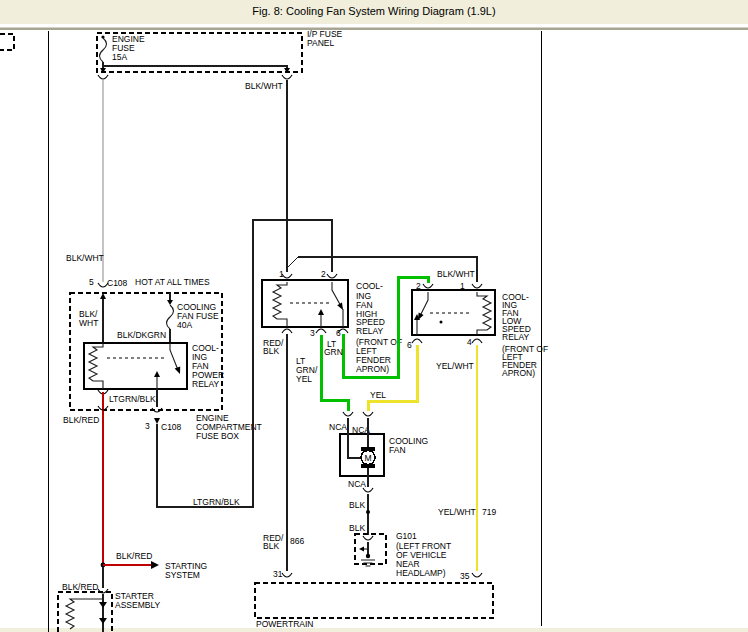 The width and height of the screenshot is (748, 632). What do you see at coordinates (154, 366) in the screenshot?
I see `cooling-fan-power-relay: COOL- ING FAN POWER RELAY` at bounding box center [154, 366].